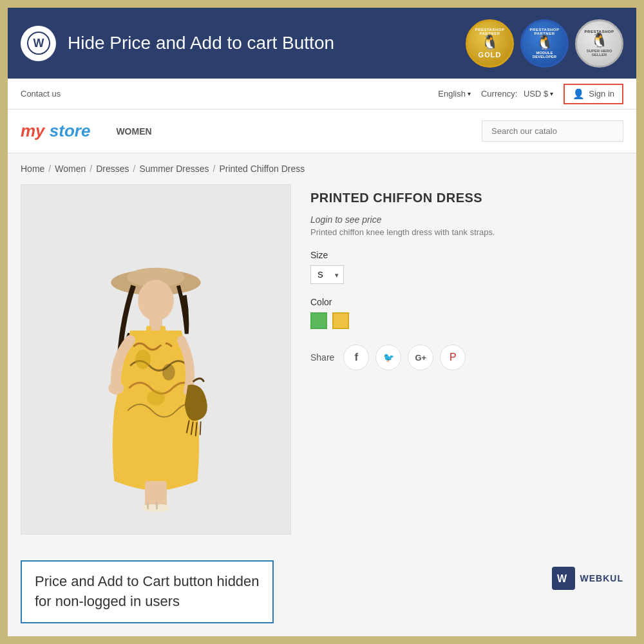 Image resolution: width=644 pixels, height=644 pixels. I want to click on lang-dropdown-arrow: ▾, so click(469, 94).